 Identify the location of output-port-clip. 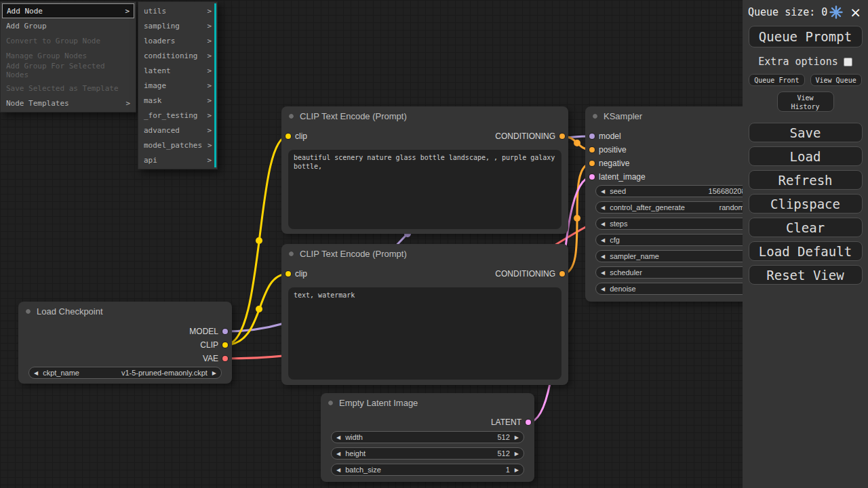
(225, 345).